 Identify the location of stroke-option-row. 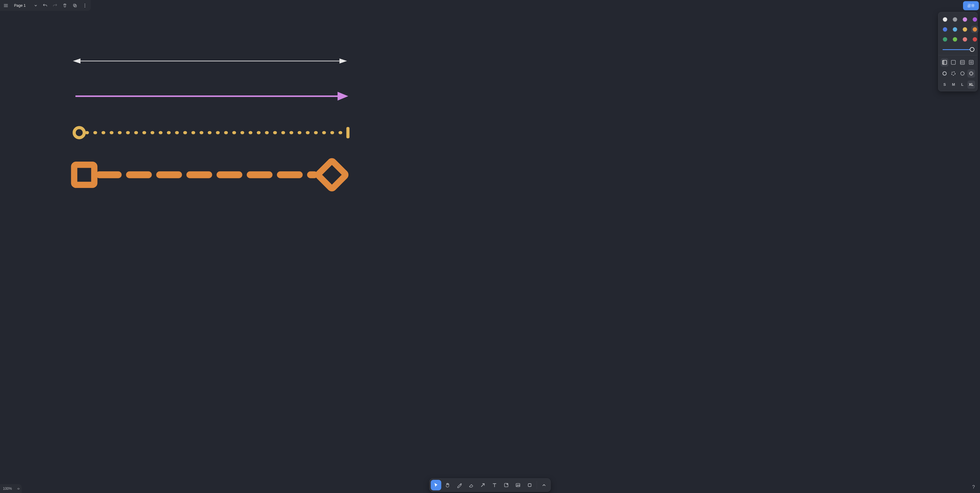
(958, 73).